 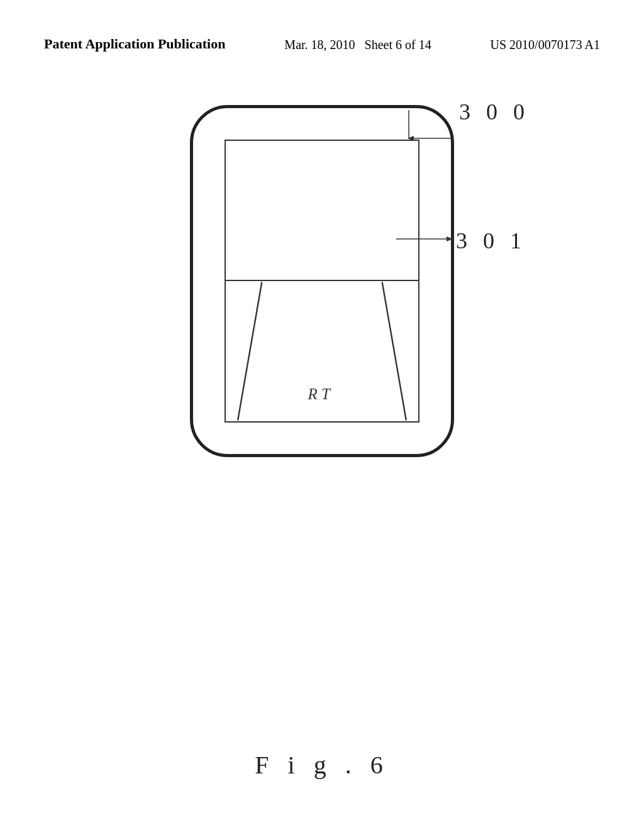 What do you see at coordinates (319, 45) in the screenshot?
I see `publication-date: Mar. 18, 2010` at bounding box center [319, 45].